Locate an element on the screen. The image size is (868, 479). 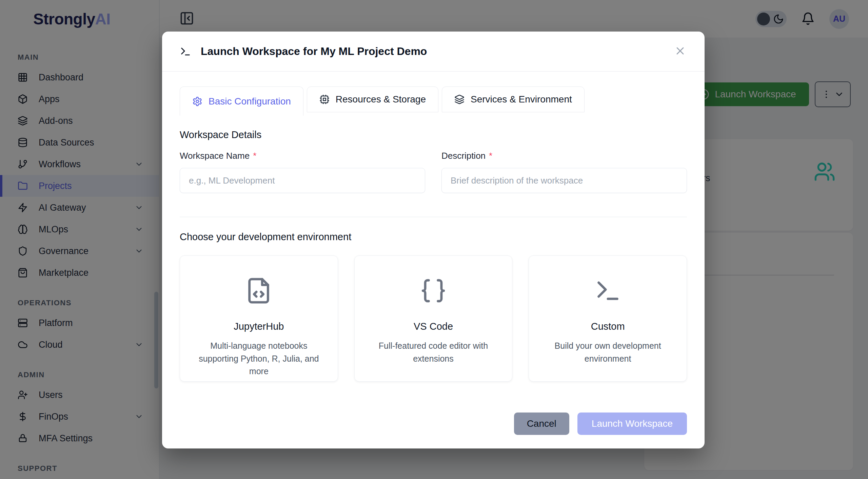
env-name: Custom is located at coordinates (608, 326).